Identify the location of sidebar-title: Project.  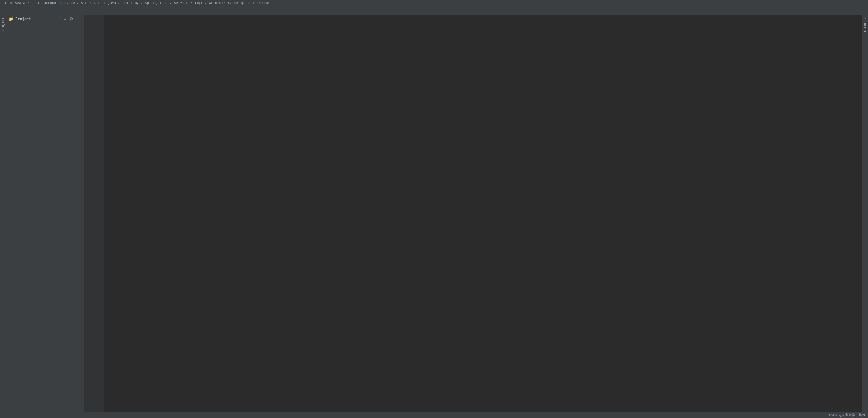
(23, 19).